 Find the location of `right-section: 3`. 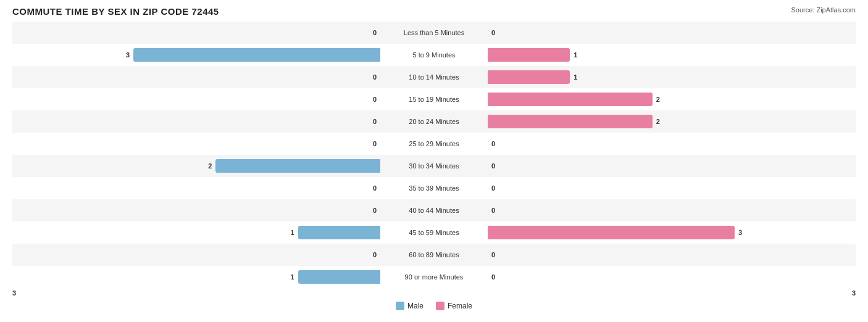

right-section: 3 is located at coordinates (670, 233).